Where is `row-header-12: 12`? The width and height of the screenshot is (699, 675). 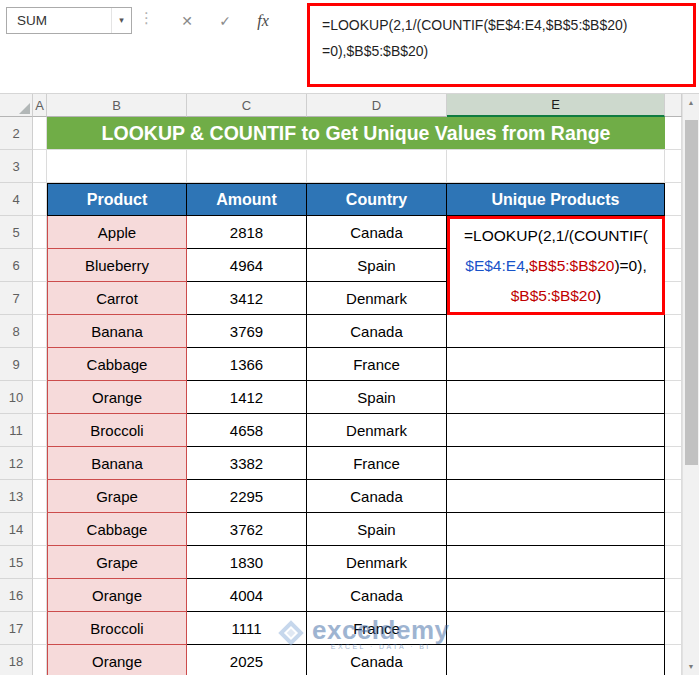 row-header-12: 12 is located at coordinates (16, 464).